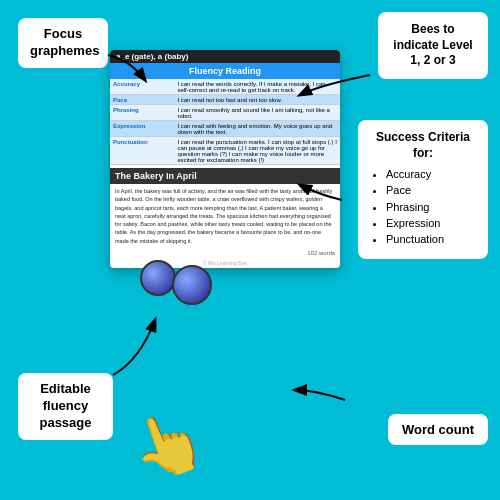 This screenshot has height=500, width=500. What do you see at coordinates (142, 151) in the screenshot?
I see `criterion-label: Punctuation` at bounding box center [142, 151].